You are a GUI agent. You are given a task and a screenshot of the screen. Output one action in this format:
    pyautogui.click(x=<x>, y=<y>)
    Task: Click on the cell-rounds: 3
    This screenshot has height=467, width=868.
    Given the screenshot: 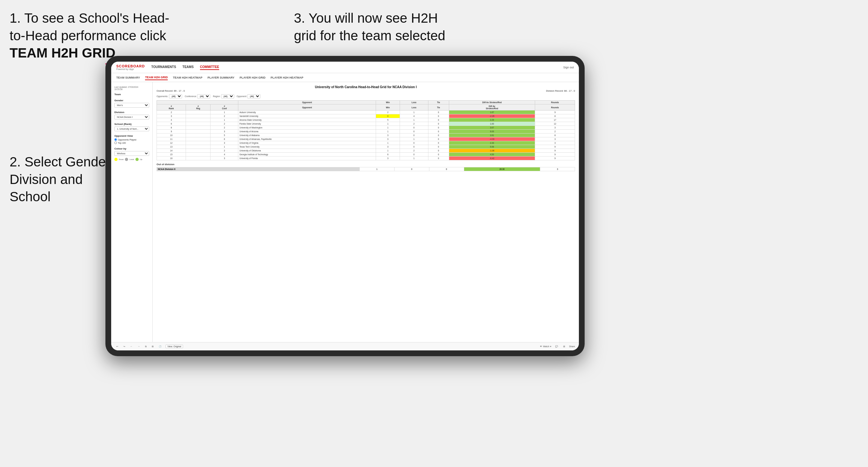 What is the action you would take?
    pyautogui.click(x=555, y=139)
    